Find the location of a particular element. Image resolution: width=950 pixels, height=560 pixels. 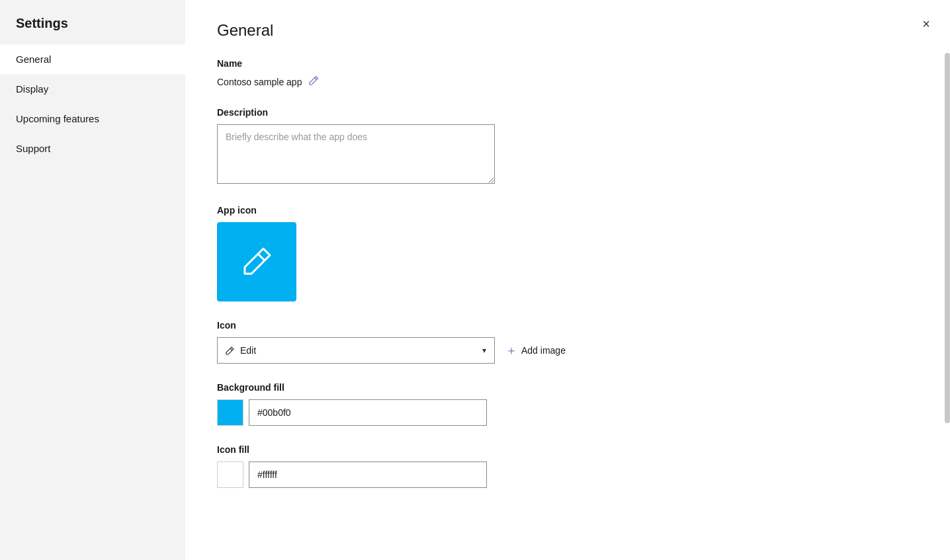

description-label: Description is located at coordinates (568, 112).